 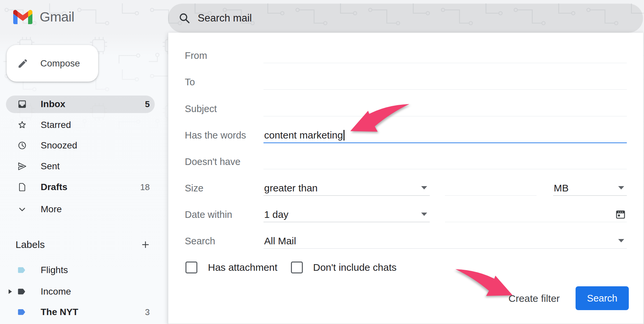 What do you see at coordinates (23, 63) in the screenshot?
I see `pencil-icon` at bounding box center [23, 63].